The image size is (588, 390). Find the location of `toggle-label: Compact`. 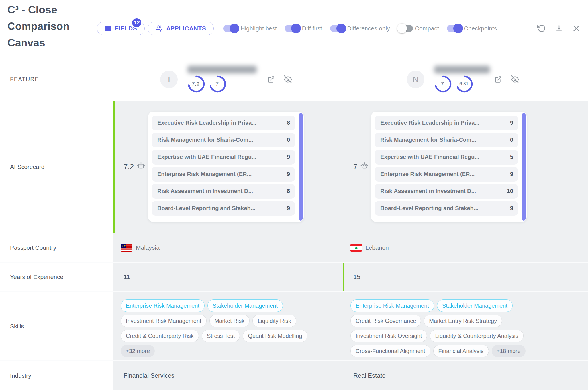

toggle-label: Compact is located at coordinates (427, 28).